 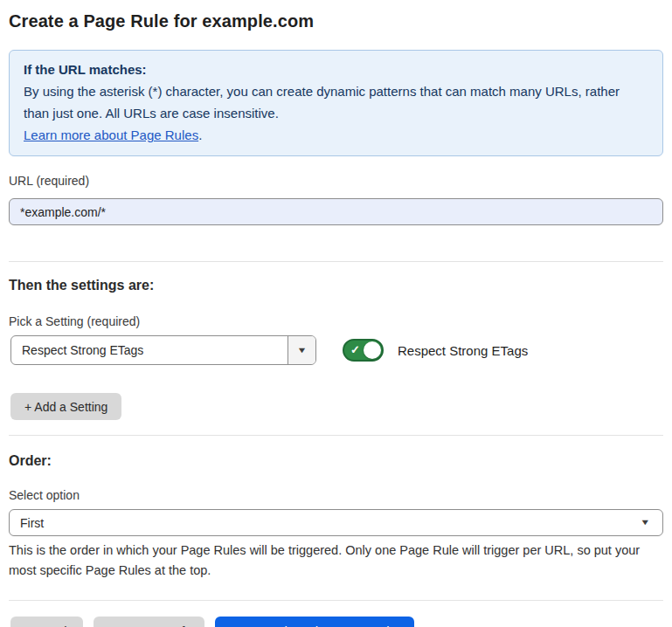 I want to click on etags-toggle-label: Respect Strong ETags, so click(x=463, y=351).